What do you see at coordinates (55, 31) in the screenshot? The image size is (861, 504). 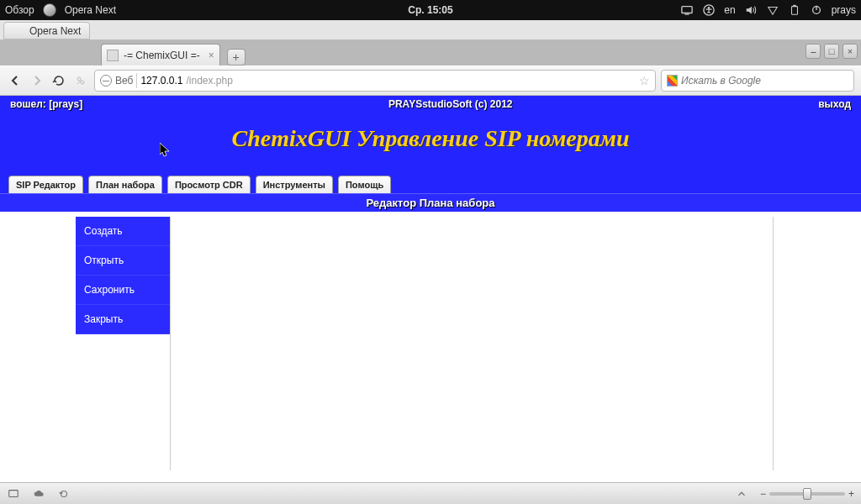 I see `task-button-label: Opera Next` at bounding box center [55, 31].